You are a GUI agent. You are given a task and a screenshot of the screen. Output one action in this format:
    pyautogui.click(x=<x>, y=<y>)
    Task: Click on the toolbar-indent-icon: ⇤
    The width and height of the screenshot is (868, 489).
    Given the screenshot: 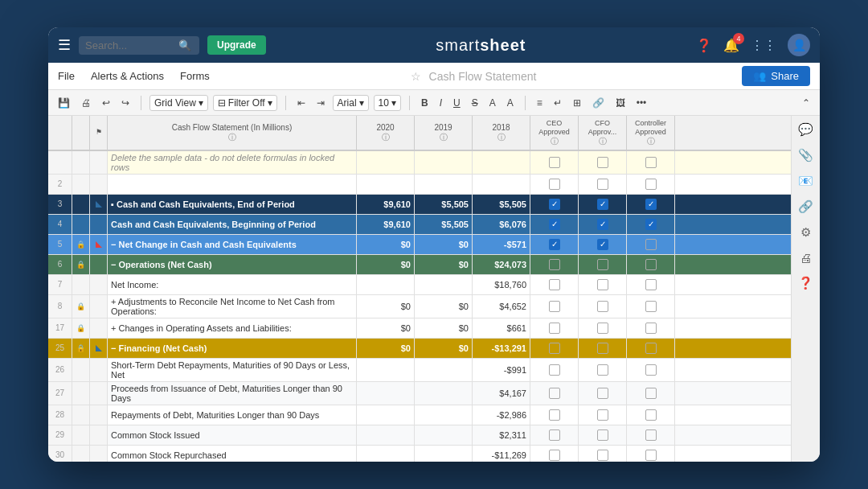 What is the action you would take?
    pyautogui.click(x=301, y=103)
    